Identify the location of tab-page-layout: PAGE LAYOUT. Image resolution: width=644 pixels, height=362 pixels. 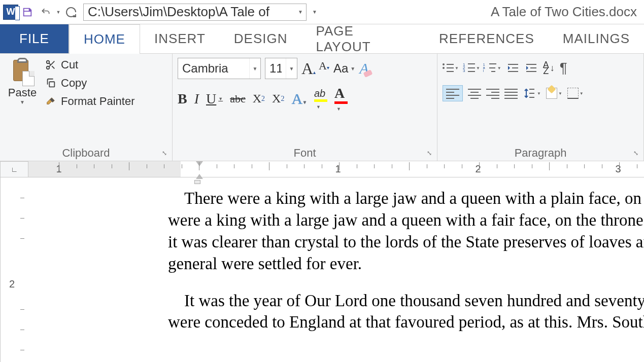
(363, 39).